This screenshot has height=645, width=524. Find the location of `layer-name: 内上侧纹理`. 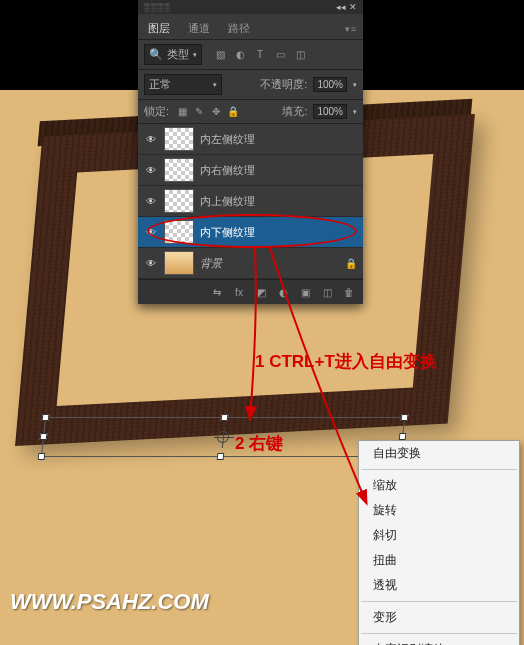

layer-name: 内上侧纹理 is located at coordinates (228, 202).